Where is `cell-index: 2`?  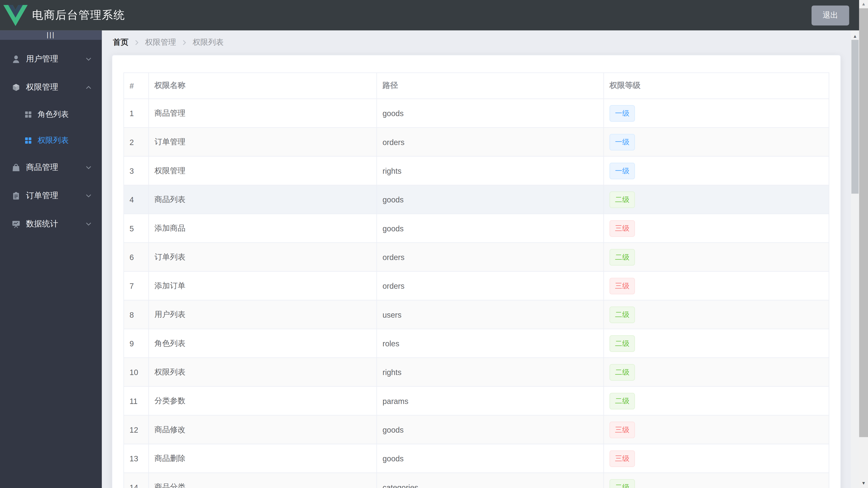 cell-index: 2 is located at coordinates (136, 142).